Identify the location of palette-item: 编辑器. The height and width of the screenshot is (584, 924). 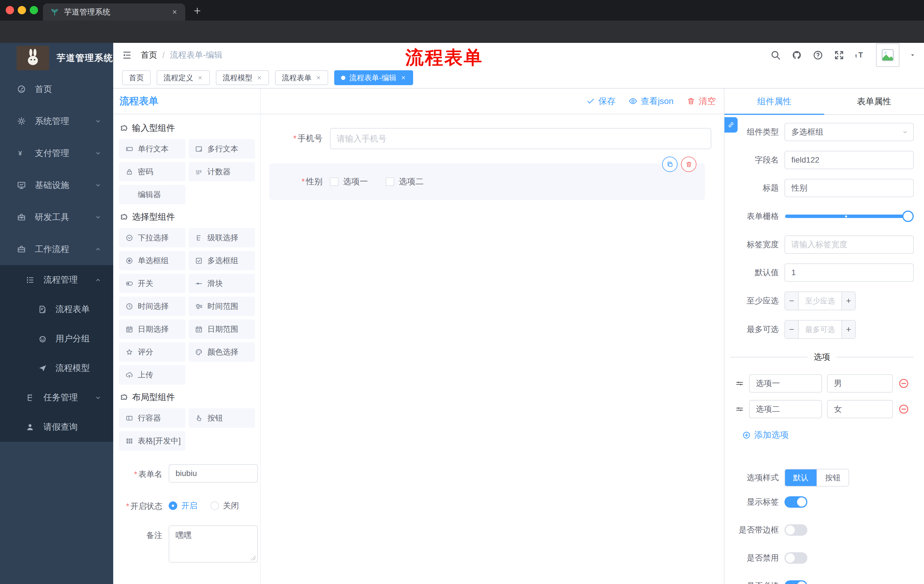
(152, 195).